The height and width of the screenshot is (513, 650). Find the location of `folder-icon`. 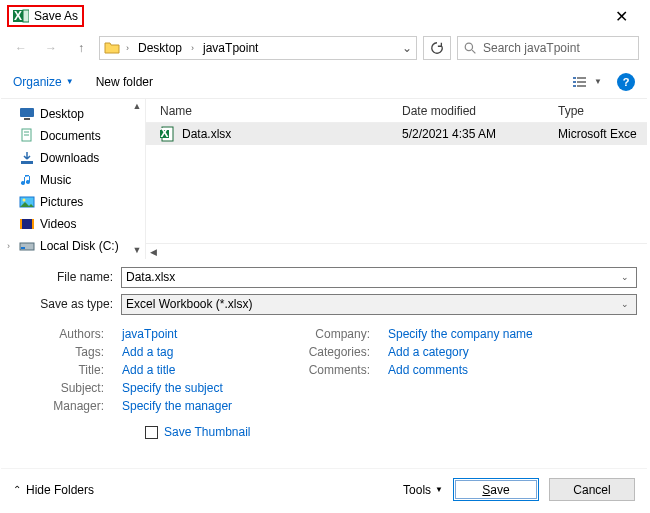

folder-icon is located at coordinates (112, 48).